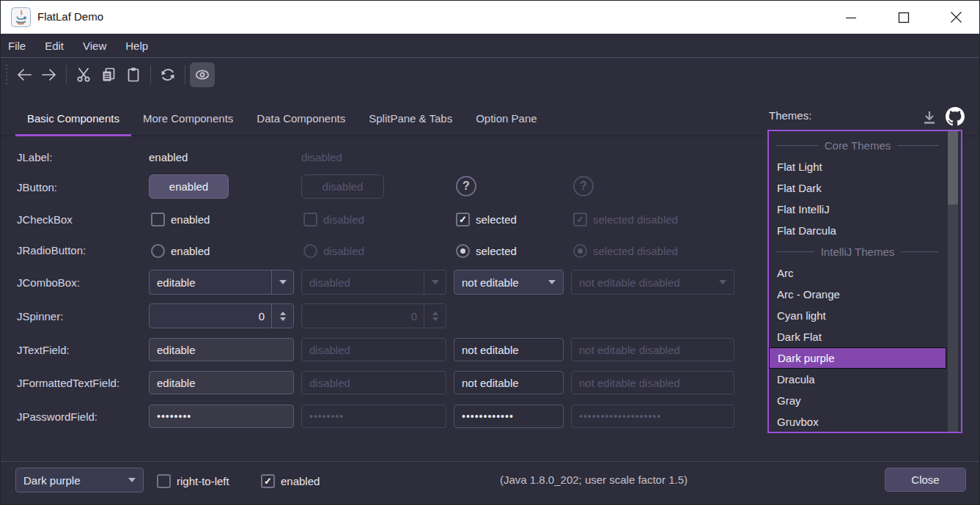  Describe the element at coordinates (858, 167) in the screenshot. I see `theme-item-flat-light: Flat Light` at that location.